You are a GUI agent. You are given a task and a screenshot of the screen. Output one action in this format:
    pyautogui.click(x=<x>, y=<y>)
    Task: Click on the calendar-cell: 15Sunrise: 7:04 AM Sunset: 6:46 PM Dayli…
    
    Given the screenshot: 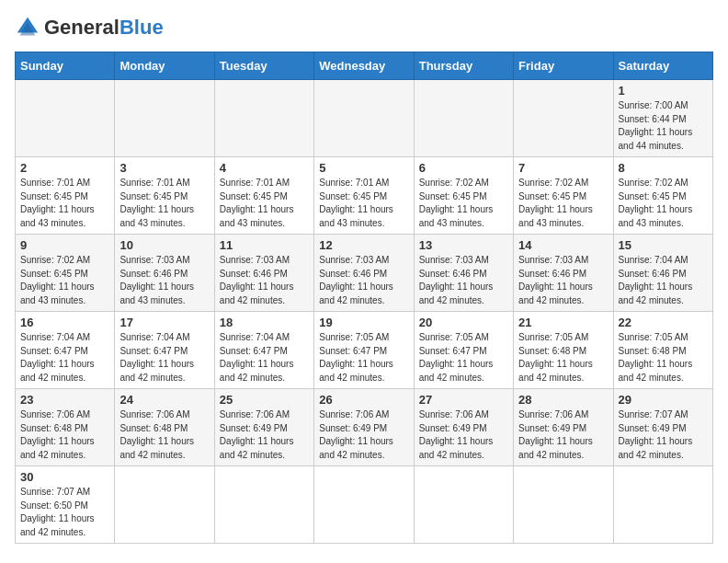 What is the action you would take?
    pyautogui.click(x=663, y=273)
    